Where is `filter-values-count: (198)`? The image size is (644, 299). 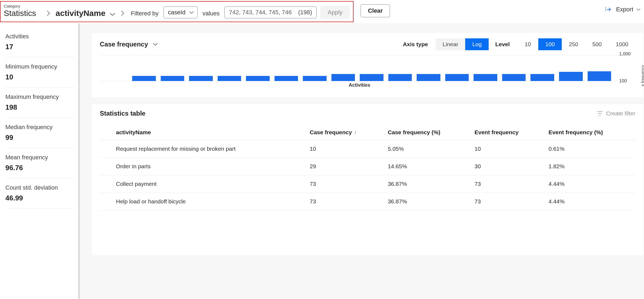
filter-values-count: (198) is located at coordinates (305, 12).